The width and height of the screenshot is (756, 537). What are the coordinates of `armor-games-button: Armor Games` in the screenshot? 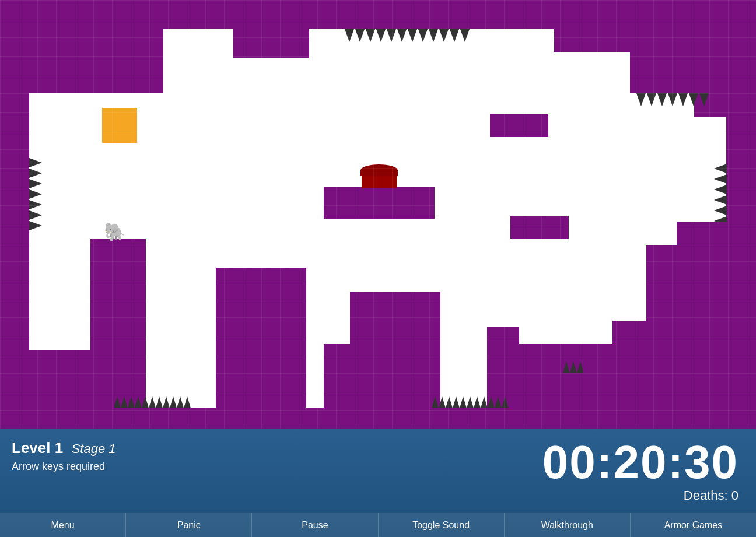 It's located at (693, 525).